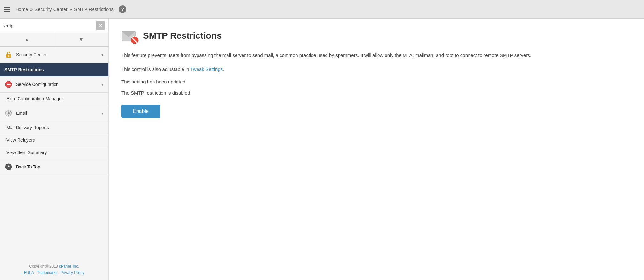  Describe the element at coordinates (9, 55) in the screenshot. I see `lock-icon` at that location.